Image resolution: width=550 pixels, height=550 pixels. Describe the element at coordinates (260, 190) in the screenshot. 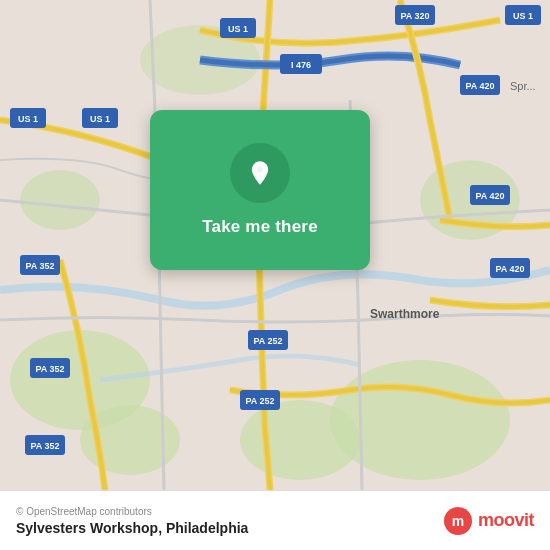

I see `action-card: Take me there` at that location.